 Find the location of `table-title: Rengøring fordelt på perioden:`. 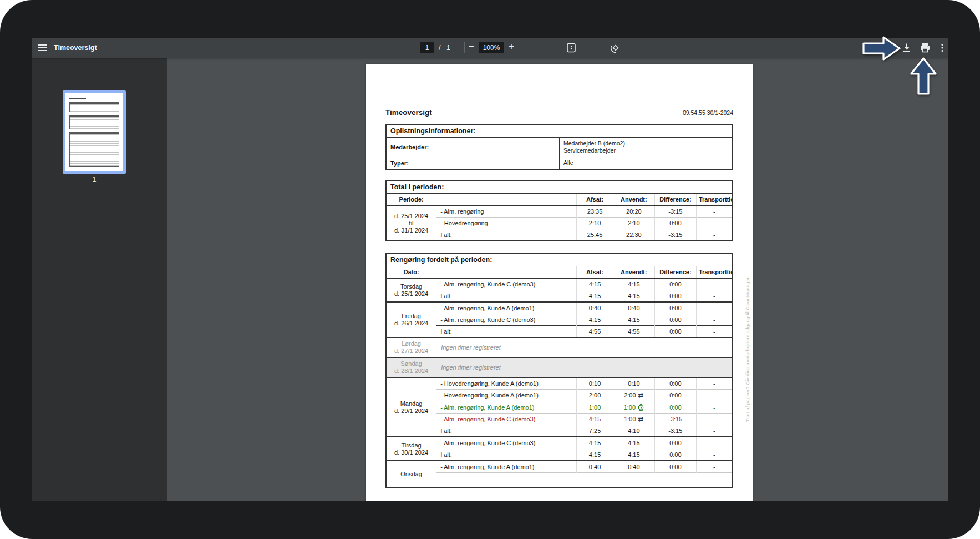

table-title: Rengøring fordelt på perioden: is located at coordinates (559, 260).